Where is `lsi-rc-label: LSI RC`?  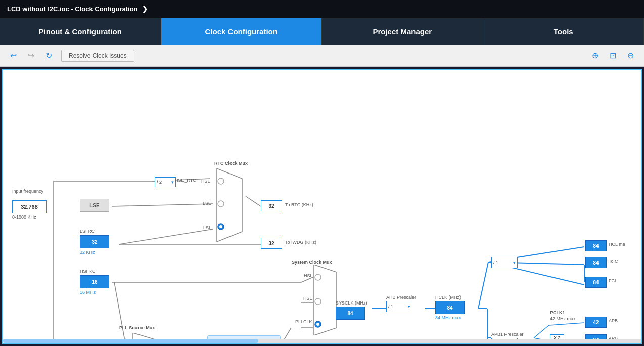
lsi-rc-label: LSI RC is located at coordinates (87, 231).